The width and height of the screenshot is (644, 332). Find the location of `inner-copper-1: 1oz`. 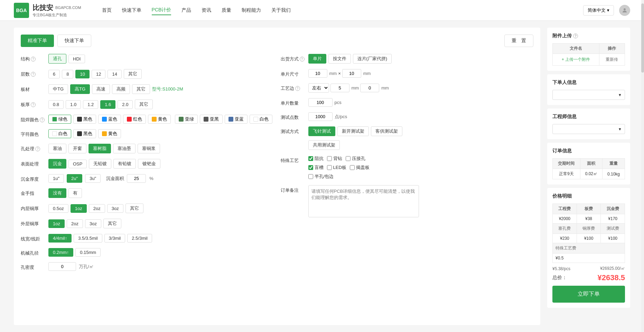

inner-copper-1: 1oz is located at coordinates (79, 209).